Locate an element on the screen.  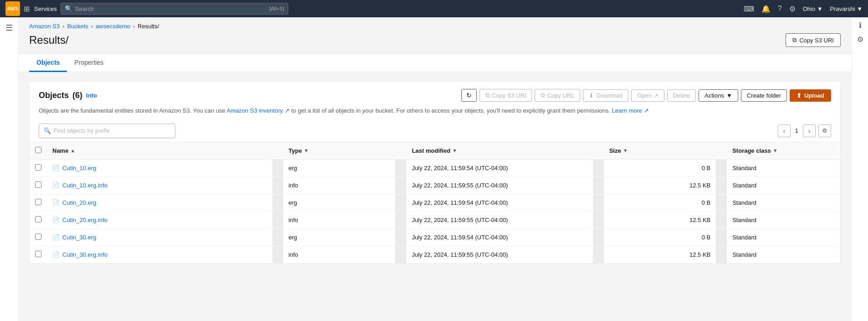
file-modified-1: July 22, 2024, 11:59:55 (UTC-04:00) is located at coordinates (499, 185).